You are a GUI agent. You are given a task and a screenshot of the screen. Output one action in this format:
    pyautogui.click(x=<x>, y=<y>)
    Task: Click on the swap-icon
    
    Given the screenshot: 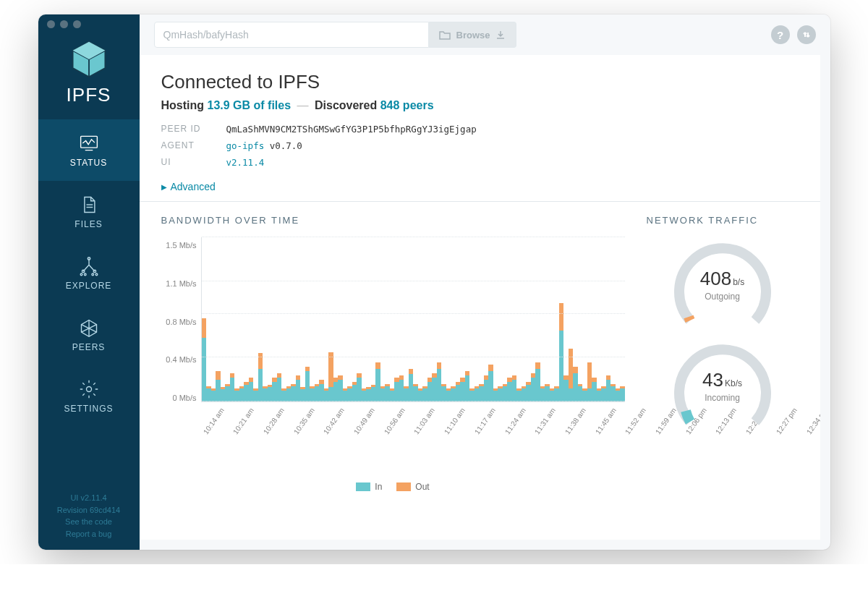 What is the action you would take?
    pyautogui.click(x=807, y=35)
    